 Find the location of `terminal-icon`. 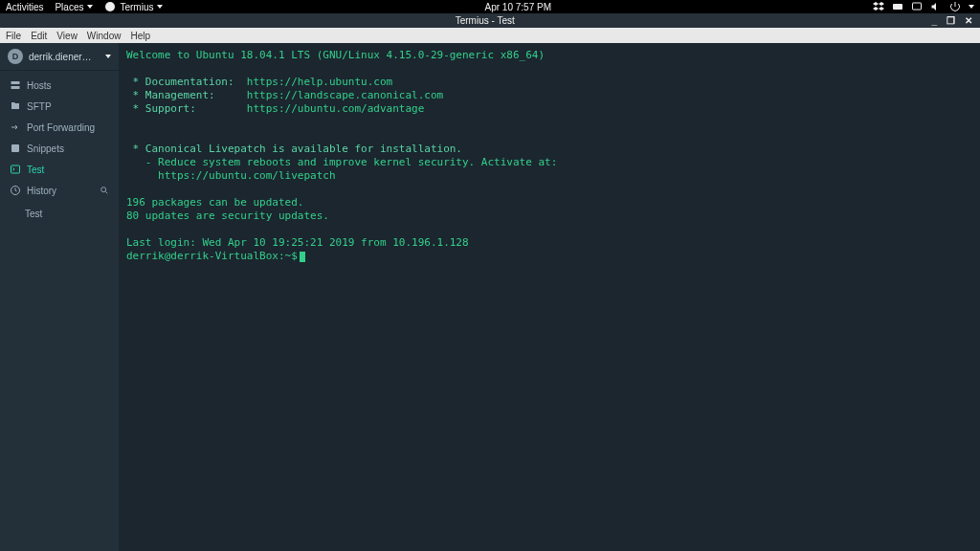

terminal-icon is located at coordinates (15, 169).